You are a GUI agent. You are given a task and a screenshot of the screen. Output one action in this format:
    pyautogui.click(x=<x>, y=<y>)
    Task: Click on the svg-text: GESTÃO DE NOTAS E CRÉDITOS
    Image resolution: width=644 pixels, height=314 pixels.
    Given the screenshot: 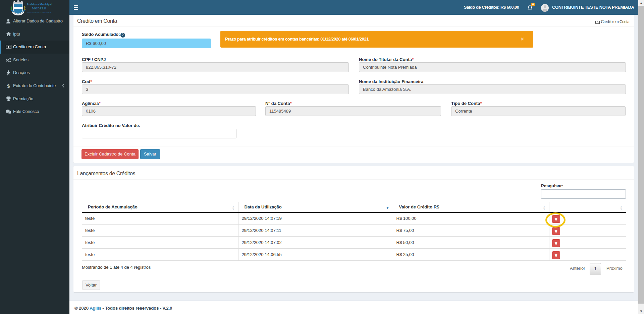 What is the action you would take?
    pyautogui.click(x=40, y=13)
    